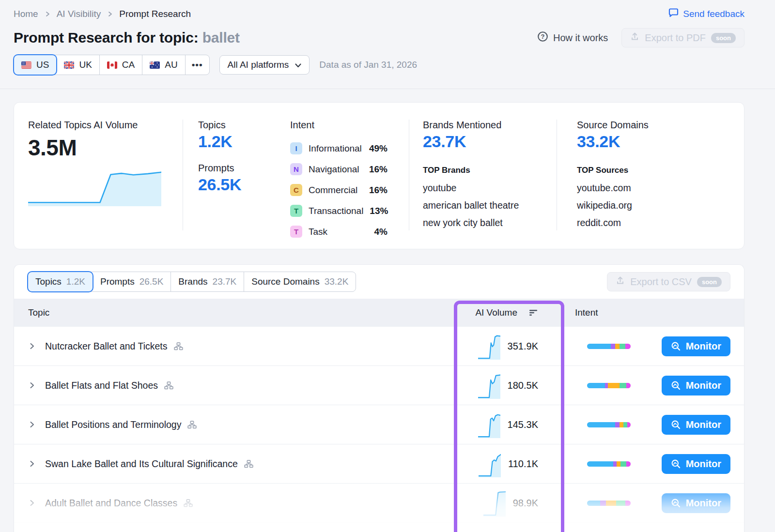  What do you see at coordinates (35, 65) in the screenshot?
I see `country-tab-us: US` at bounding box center [35, 65].